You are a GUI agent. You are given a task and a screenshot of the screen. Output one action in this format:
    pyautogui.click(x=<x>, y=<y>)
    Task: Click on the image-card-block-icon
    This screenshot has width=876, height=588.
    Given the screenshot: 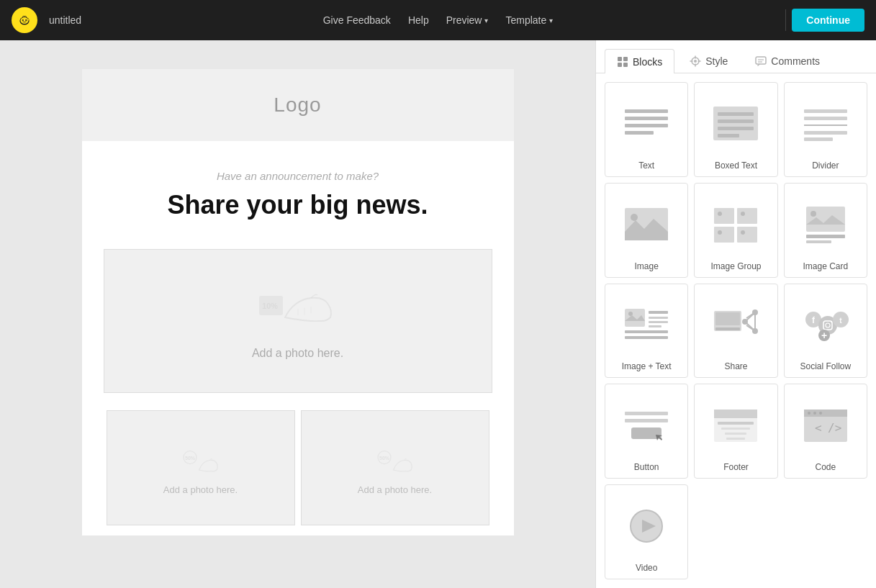 What is the action you would take?
    pyautogui.click(x=826, y=225)
    